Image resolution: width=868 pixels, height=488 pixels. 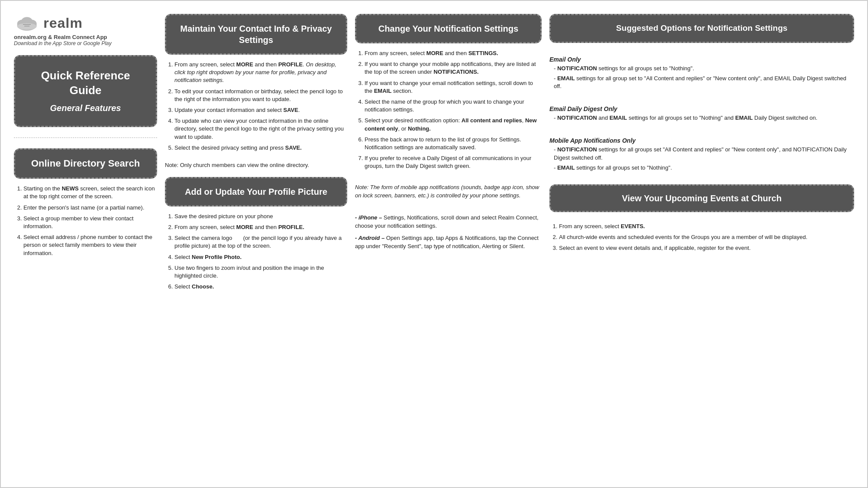 I want to click on phone-settings-section: - iPhone – Settings, Notifications, scro…, so click(x=448, y=234).